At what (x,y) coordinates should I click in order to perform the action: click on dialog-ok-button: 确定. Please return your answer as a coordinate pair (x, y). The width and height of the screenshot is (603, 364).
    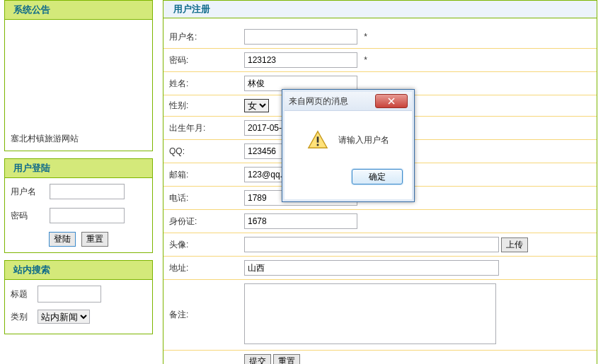
    Looking at the image, I should click on (377, 177).